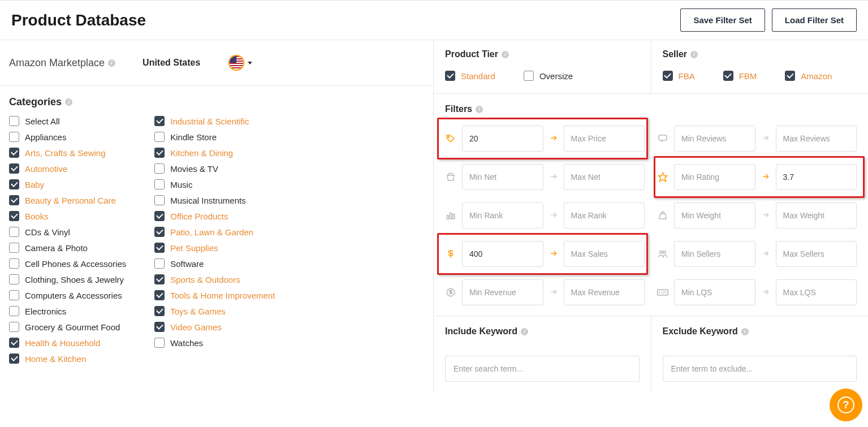 Image resolution: width=868 pixels, height=427 pixels. I want to click on category-label: Electronics, so click(45, 311).